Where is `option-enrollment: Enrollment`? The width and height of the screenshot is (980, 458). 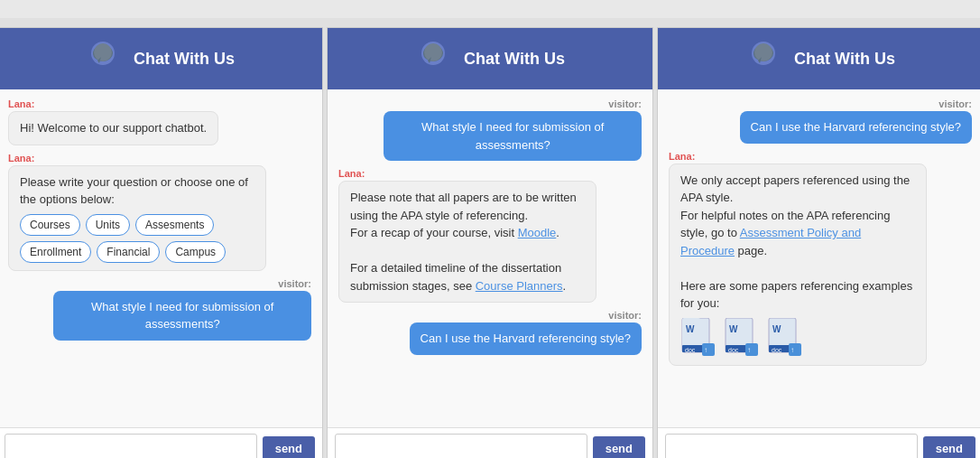
option-enrollment: Enrollment is located at coordinates (56, 252).